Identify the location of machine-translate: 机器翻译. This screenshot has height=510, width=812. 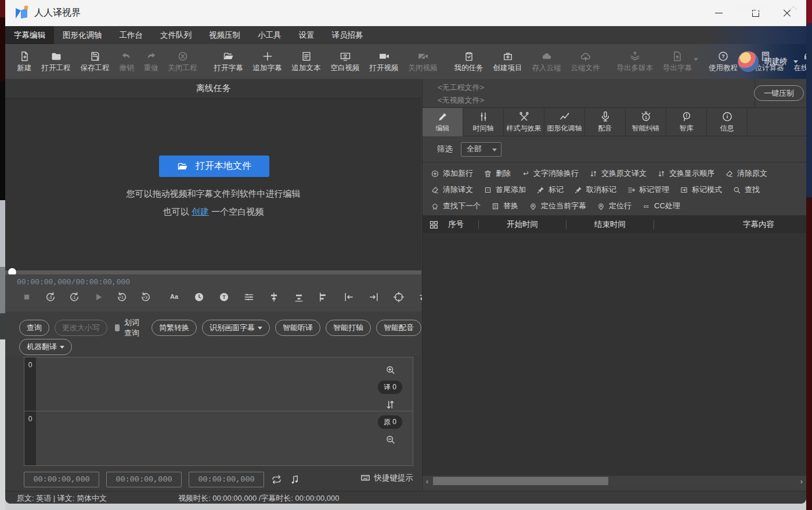
(45, 347).